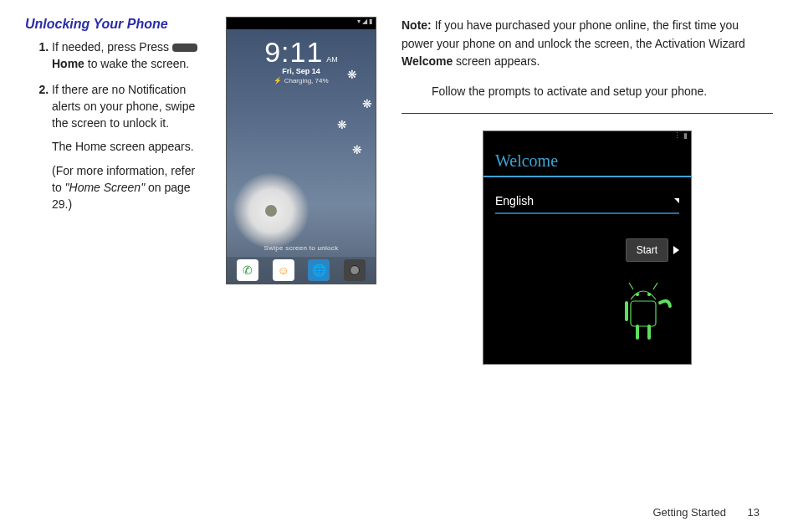 The height and width of the screenshot is (532, 798). What do you see at coordinates (113, 125) in the screenshot?
I see `step-list: If needed, press Press Home to wake the …` at bounding box center [113, 125].